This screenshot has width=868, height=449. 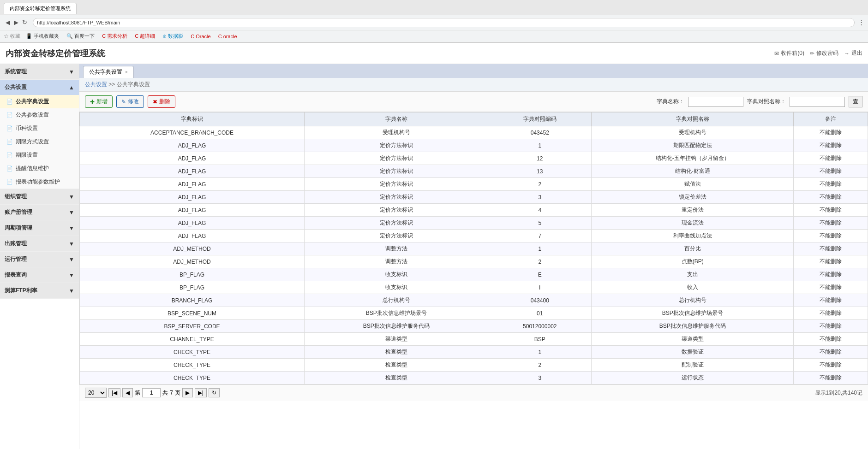 What do you see at coordinates (40, 290) in the screenshot?
I see `sidebar-group-header-calc: 测算FTP利率 ▼` at bounding box center [40, 290].